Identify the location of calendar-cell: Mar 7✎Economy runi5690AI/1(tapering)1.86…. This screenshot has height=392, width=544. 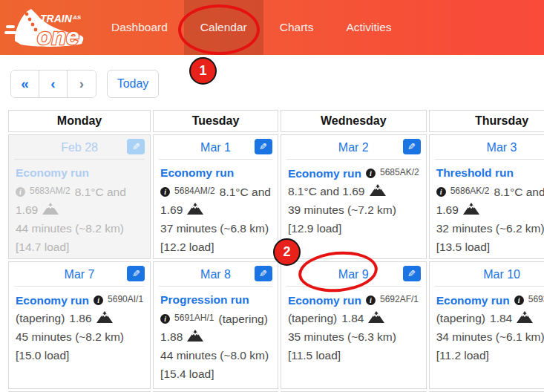
(79, 325).